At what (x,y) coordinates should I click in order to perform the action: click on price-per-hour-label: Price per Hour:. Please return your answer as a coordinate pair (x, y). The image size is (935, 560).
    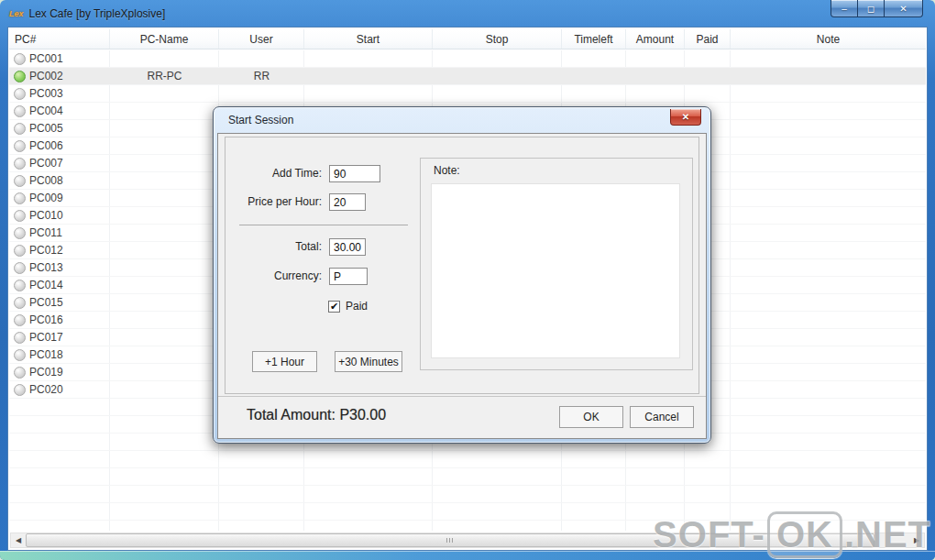
    Looking at the image, I should click on (273, 202).